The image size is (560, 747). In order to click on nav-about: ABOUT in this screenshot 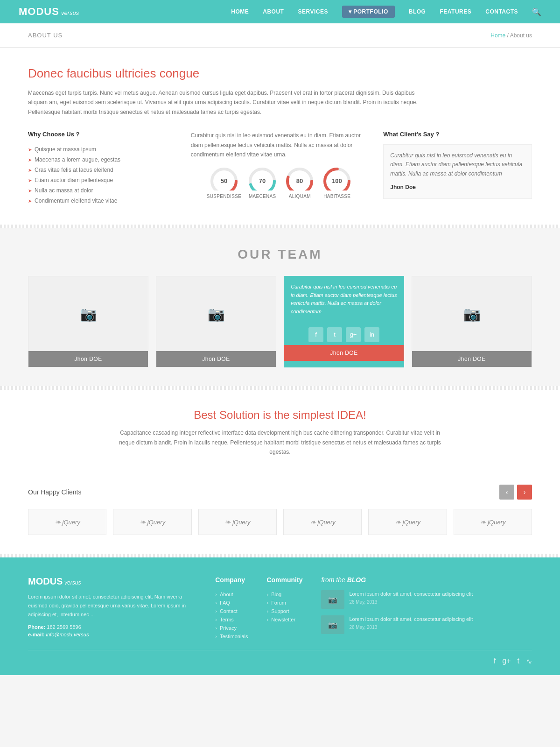, I will do `click(273, 12)`.